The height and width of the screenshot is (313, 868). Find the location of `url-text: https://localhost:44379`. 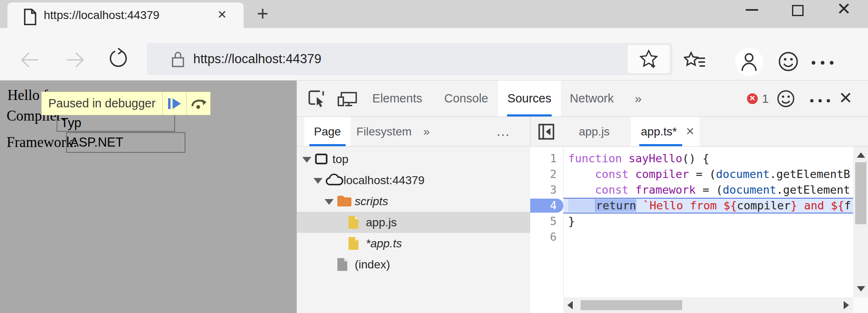

url-text: https://localhost:44379 is located at coordinates (257, 59).